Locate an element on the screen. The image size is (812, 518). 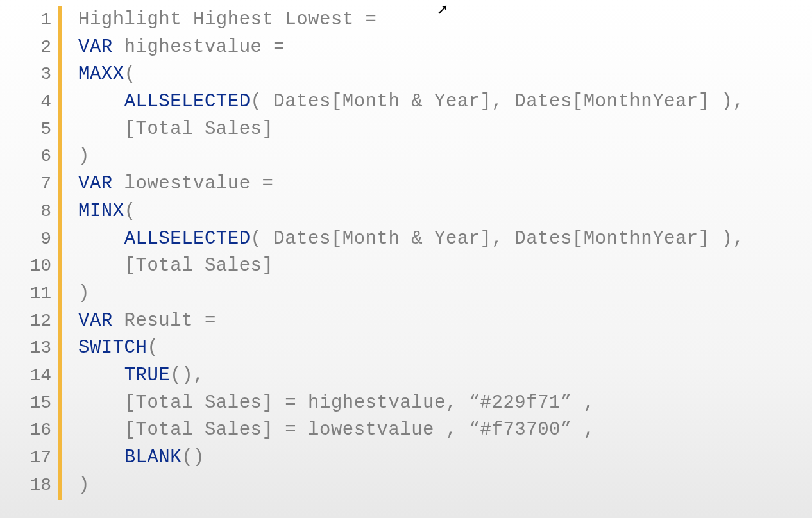
line-number: 1 is located at coordinates (46, 21).